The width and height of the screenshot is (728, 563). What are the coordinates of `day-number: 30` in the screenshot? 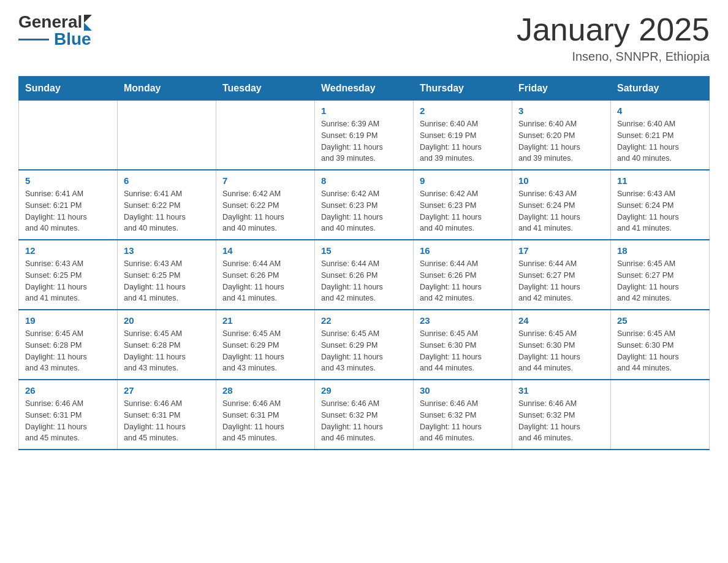 It's located at (463, 390).